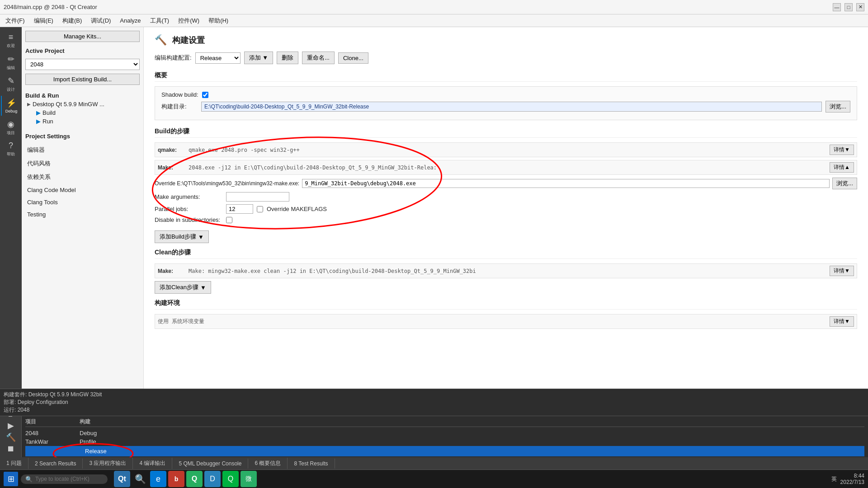 The height and width of the screenshot is (488, 868). I want to click on build-run-label: Build & Run, so click(82, 96).